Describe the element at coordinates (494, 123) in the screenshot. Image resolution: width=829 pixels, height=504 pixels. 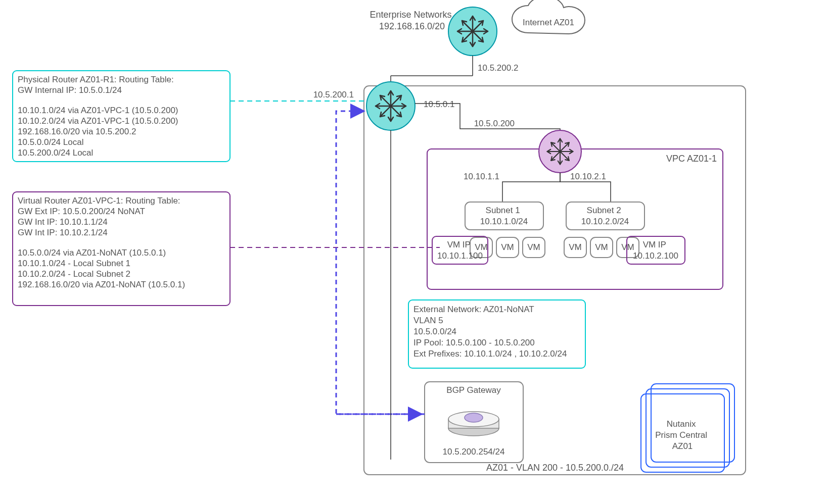
I see `vpc-router-ip: 10.5.0.200` at that location.